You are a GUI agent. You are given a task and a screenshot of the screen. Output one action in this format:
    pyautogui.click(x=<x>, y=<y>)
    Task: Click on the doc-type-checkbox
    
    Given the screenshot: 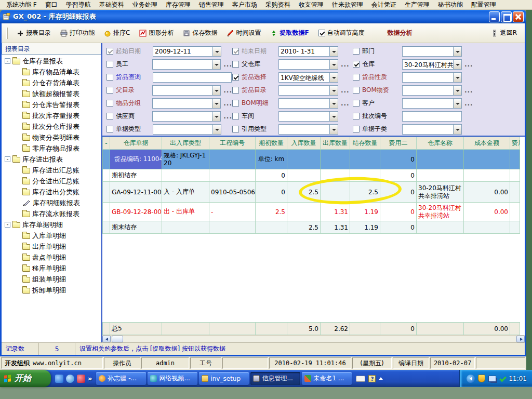 What is the action you would take?
    pyautogui.click(x=110, y=129)
    